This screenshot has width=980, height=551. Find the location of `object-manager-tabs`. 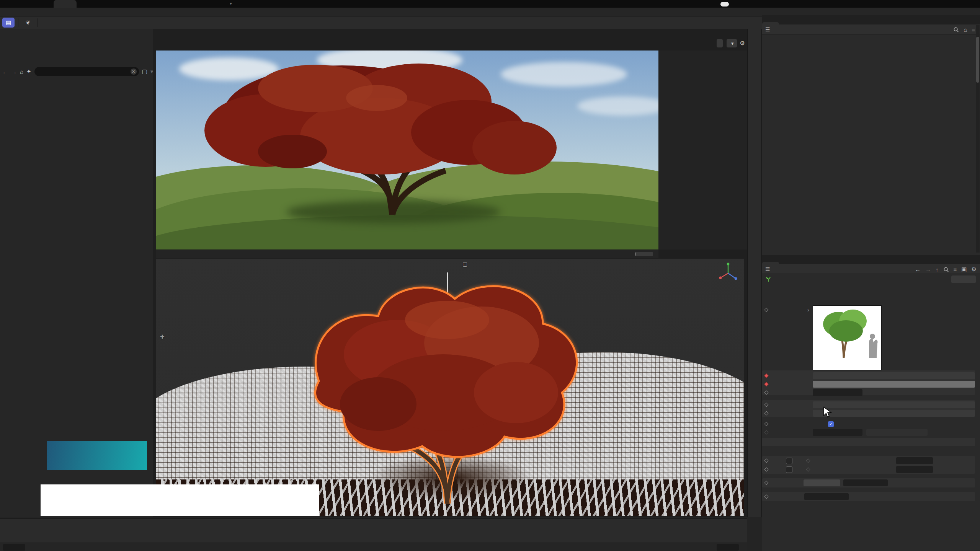

object-manager-tabs is located at coordinates (871, 20).